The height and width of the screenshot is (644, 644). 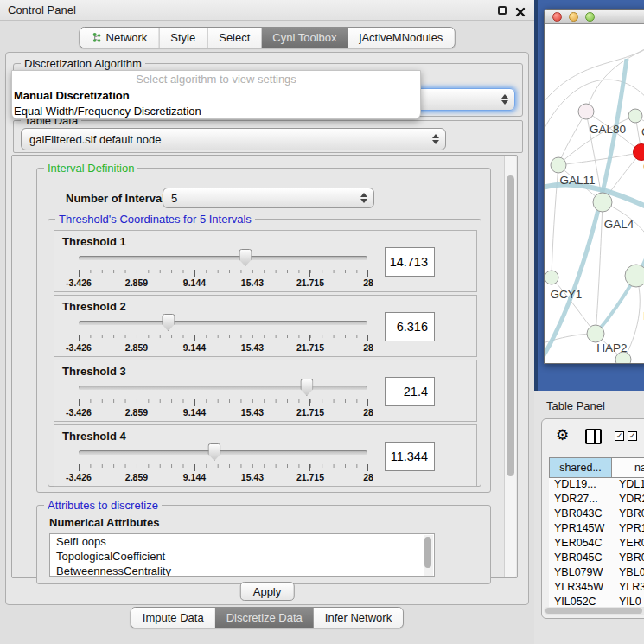 I want to click on column-header-shared-name: shared..., so click(x=581, y=468).